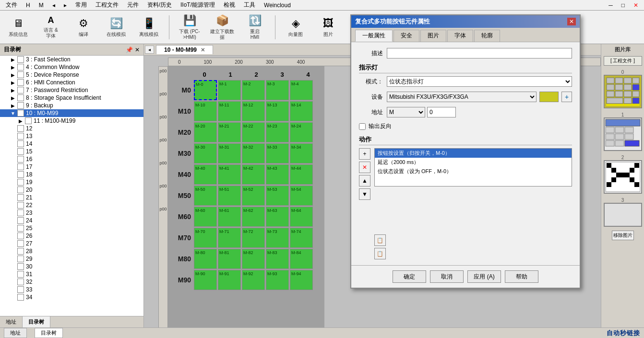  Describe the element at coordinates (229, 153) in the screenshot. I see `grid-cell-M-31: M-31` at that location.